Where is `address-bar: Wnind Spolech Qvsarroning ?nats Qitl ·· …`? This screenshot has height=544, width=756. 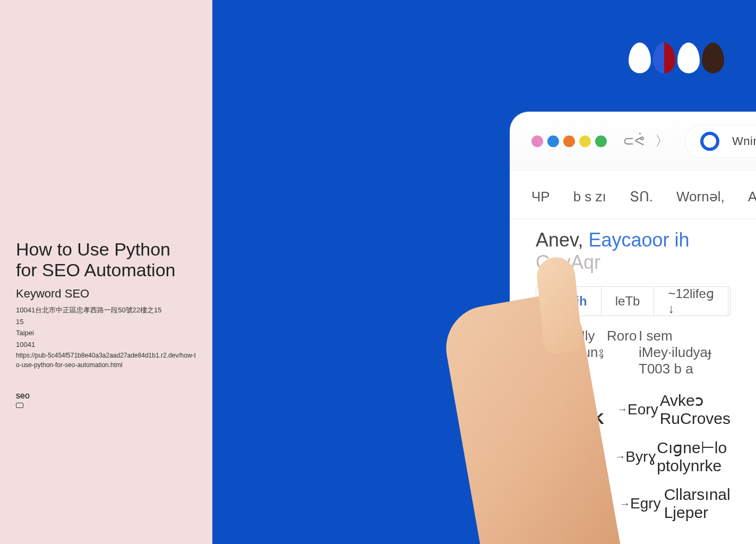 address-bar: Wnind Spolech Qvsarroning ?nats Qitl ·· … is located at coordinates (720, 141).